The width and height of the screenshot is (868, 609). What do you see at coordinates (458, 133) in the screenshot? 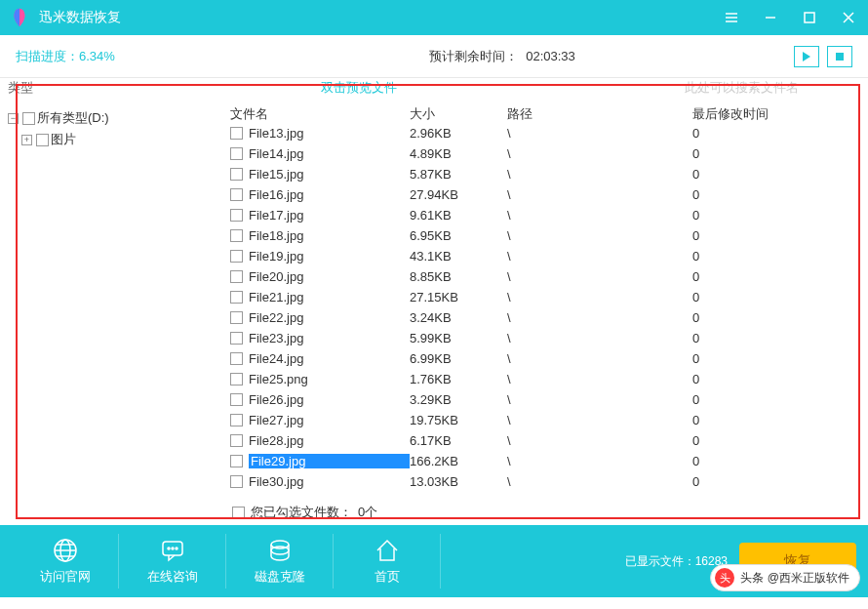
I see `file-size: 2.96KB` at bounding box center [458, 133].